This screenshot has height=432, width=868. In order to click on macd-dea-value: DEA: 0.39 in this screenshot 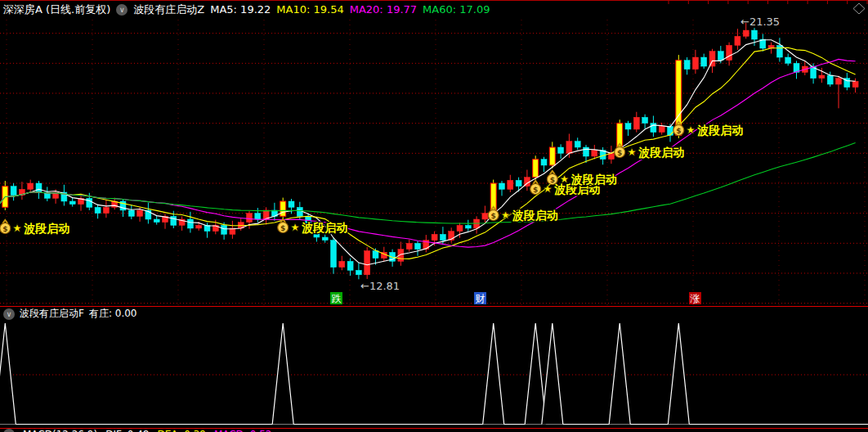, I will do `click(181, 430)`.